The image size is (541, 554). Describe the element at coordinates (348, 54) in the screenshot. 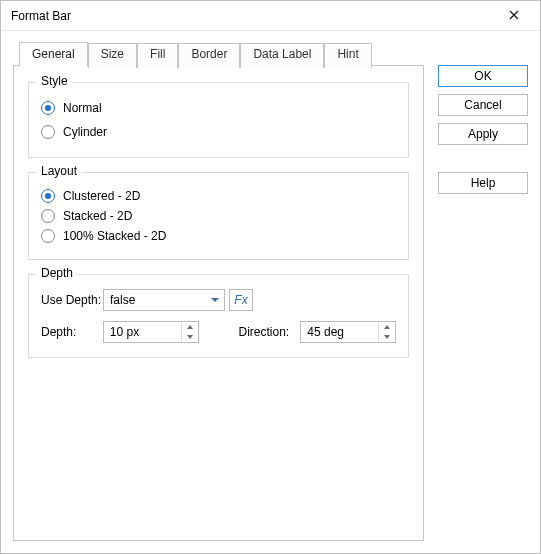

I see `tab-label: Hint` at that location.